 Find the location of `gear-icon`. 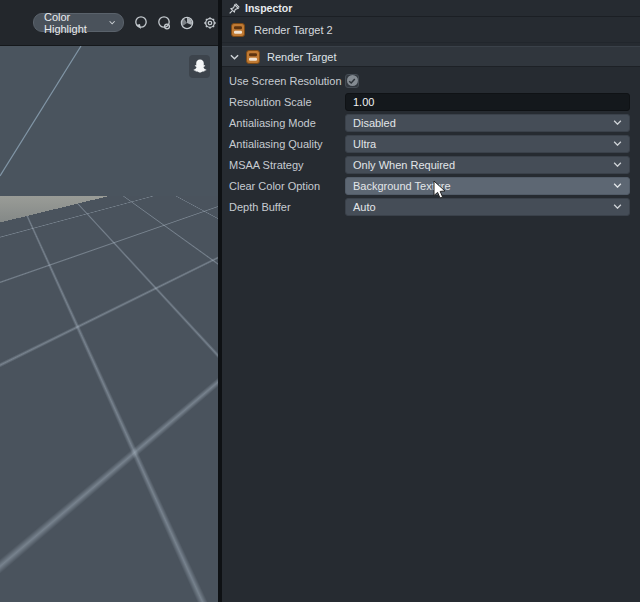

gear-icon is located at coordinates (210, 22).